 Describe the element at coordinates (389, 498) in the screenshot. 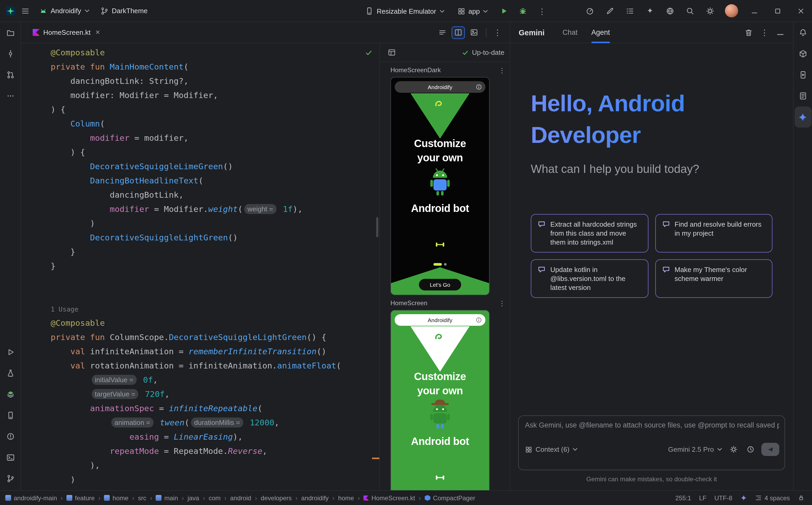

I see `breadcrumb-item: HomeScreen.kt` at that location.